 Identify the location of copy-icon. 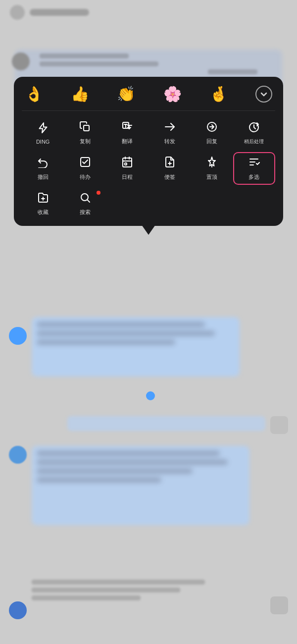
(85, 128).